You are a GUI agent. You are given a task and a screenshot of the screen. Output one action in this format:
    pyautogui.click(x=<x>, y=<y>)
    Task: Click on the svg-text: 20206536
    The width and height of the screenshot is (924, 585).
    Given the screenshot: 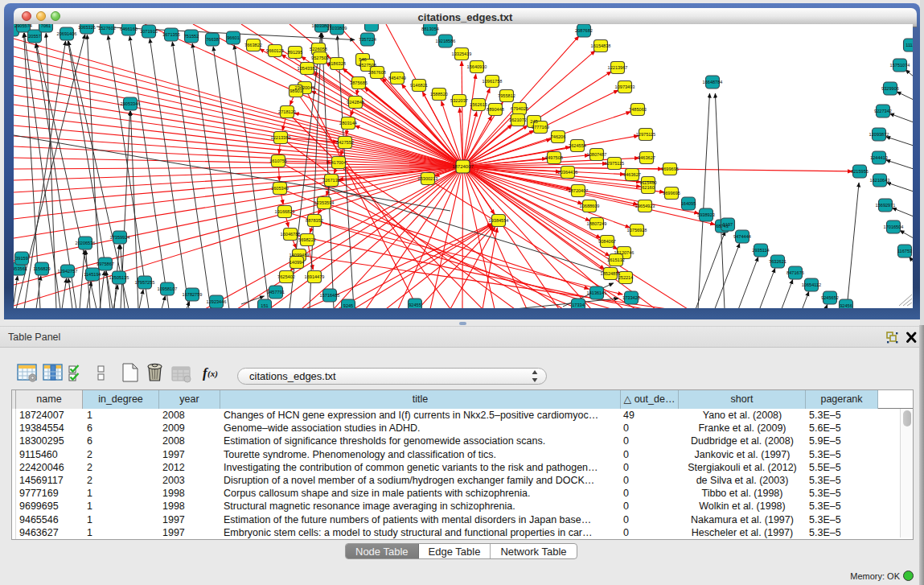 What is the action you would take?
    pyautogui.click(x=85, y=243)
    